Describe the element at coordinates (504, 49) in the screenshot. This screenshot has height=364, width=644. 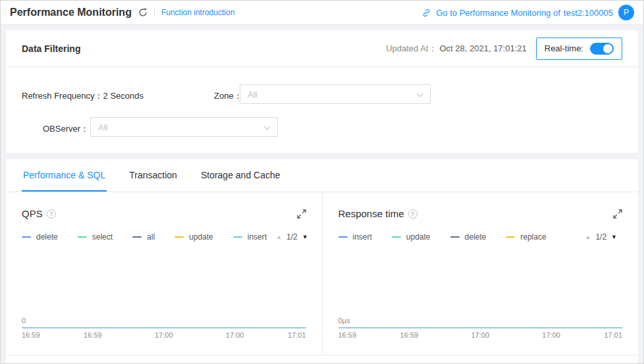
I see `filter-header-right: Updated At： Oct 28, 2021, 17:01:21 Real-…` at that location.